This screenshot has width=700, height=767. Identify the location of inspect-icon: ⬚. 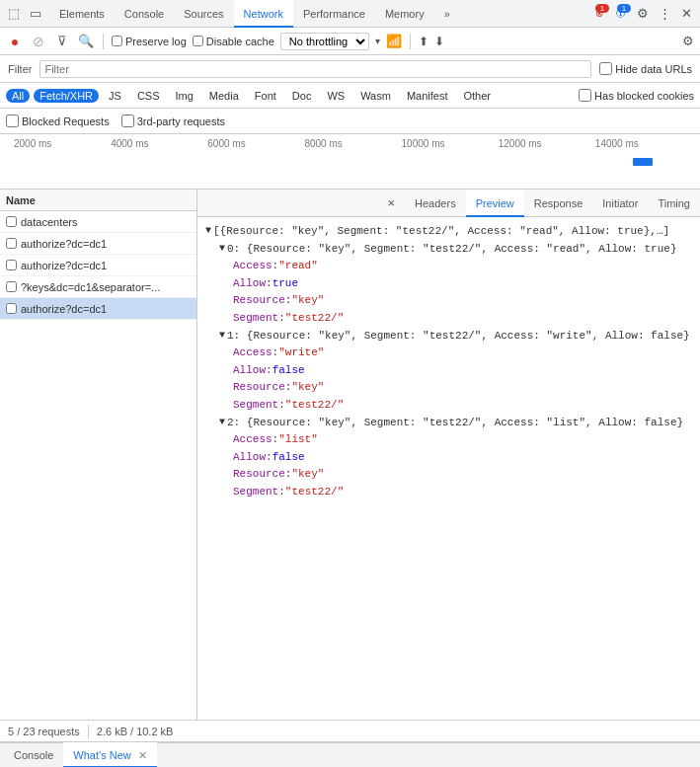
(14, 14).